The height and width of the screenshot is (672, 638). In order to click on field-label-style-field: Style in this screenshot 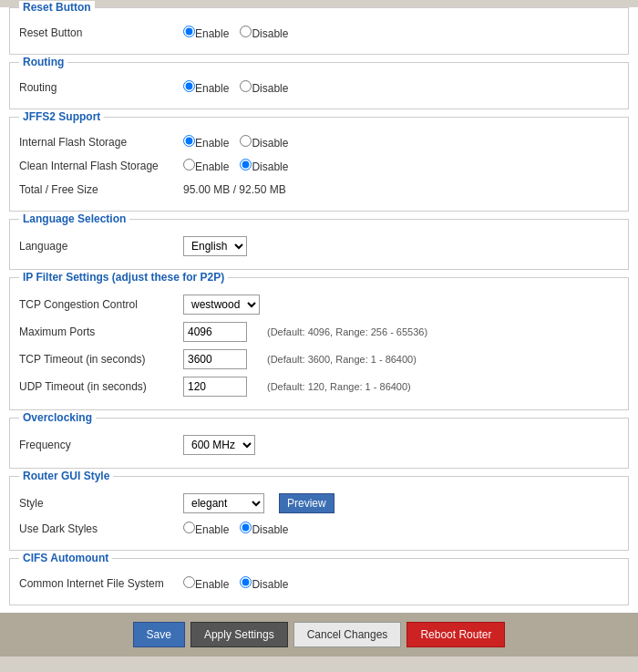, I will do `click(101, 503)`.